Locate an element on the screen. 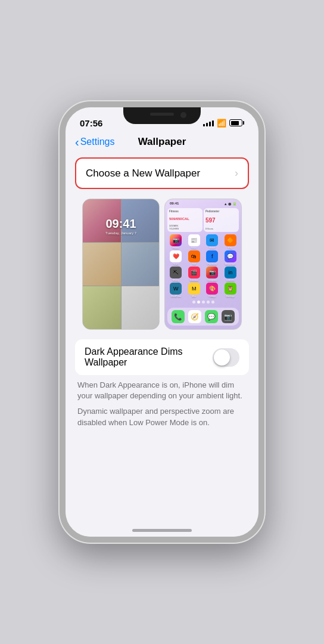 The width and height of the screenshot is (324, 644). sell-icon: 🛍 is located at coordinates (194, 256).